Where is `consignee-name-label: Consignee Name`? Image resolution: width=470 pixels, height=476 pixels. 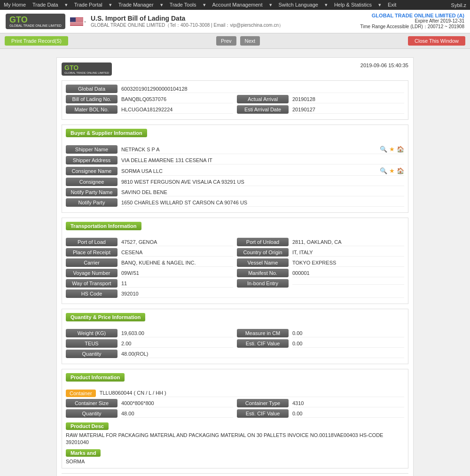 consignee-name-label: Consignee Name is located at coordinates (92, 171).